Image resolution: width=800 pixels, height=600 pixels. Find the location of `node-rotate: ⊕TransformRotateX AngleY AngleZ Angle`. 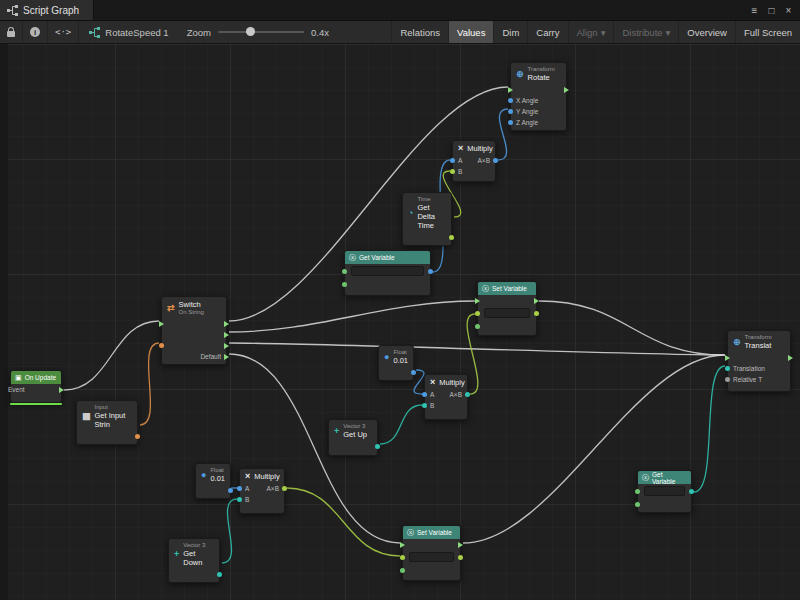

node-rotate: ⊕TransformRotateX AngleY AngleZ Angle is located at coordinates (538, 96).